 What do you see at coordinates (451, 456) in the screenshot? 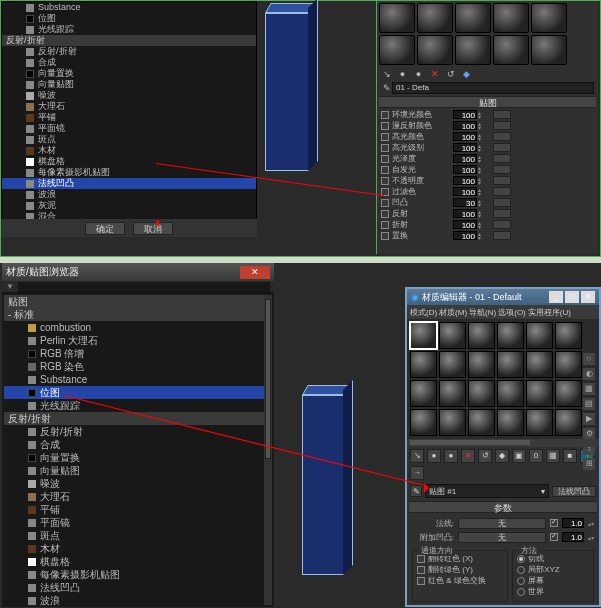
I see `assign-icon: ●` at bounding box center [451, 456].